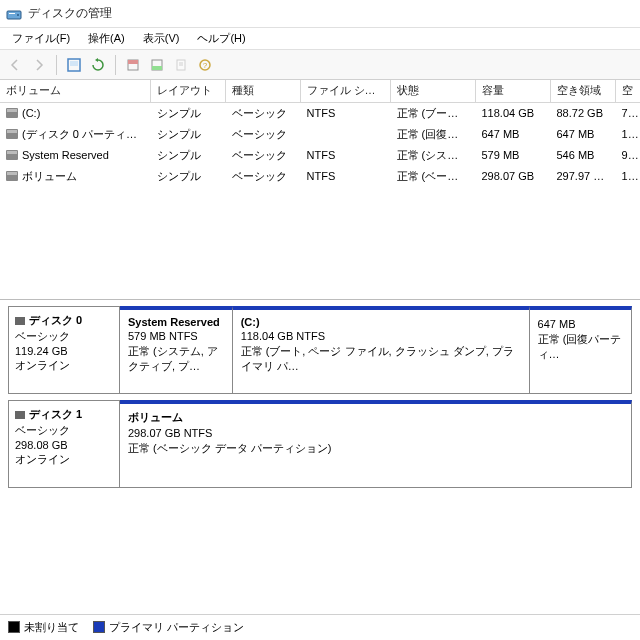  I want to click on cell-volume: (ディスク 0 パーティショ…, so click(86, 134).